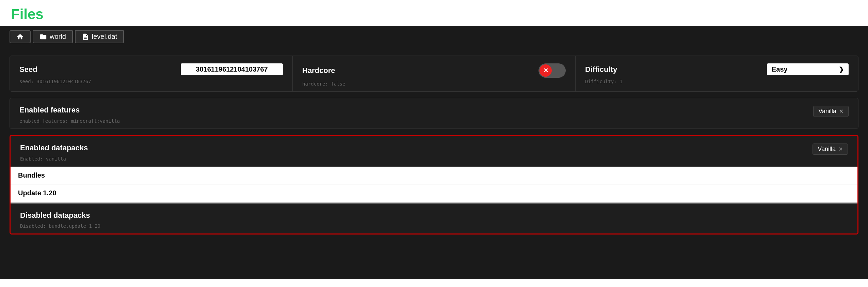 Image resolution: width=868 pixels, height=287 pixels. What do you see at coordinates (831, 111) in the screenshot?
I see `enabled-features-tags: Vanilla ✕` at bounding box center [831, 111].